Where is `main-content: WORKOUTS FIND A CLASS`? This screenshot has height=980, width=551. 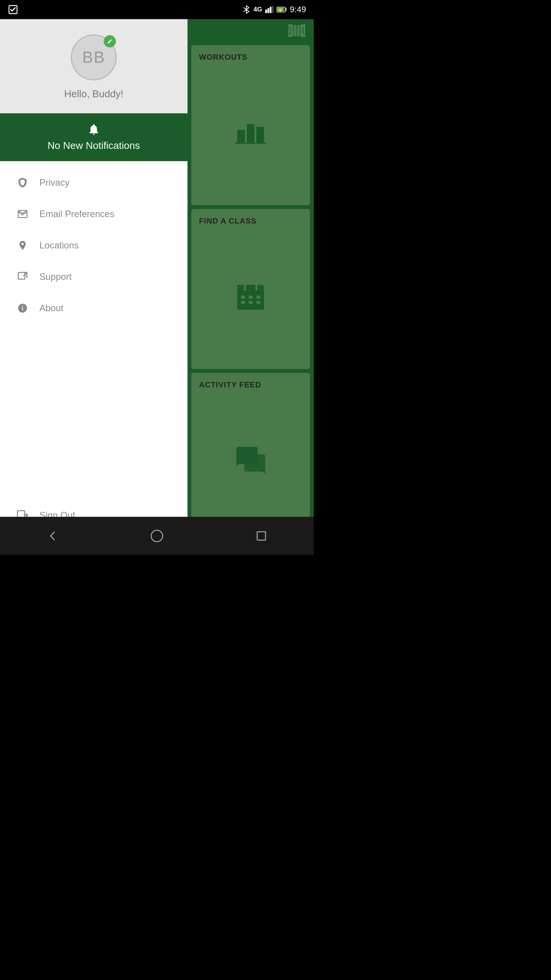
main-content: WORKOUTS FIND A CLASS is located at coordinates (251, 278).